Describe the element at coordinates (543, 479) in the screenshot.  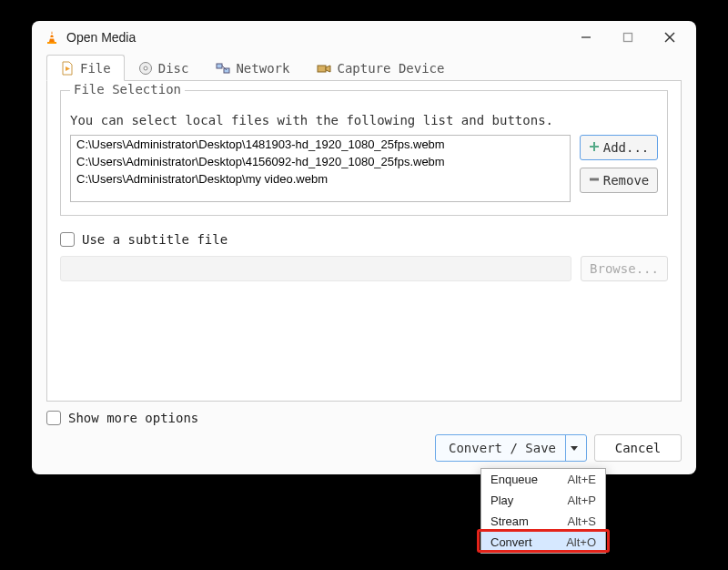
I see `menu-item-enqueue: Enqueue Alt+E` at that location.